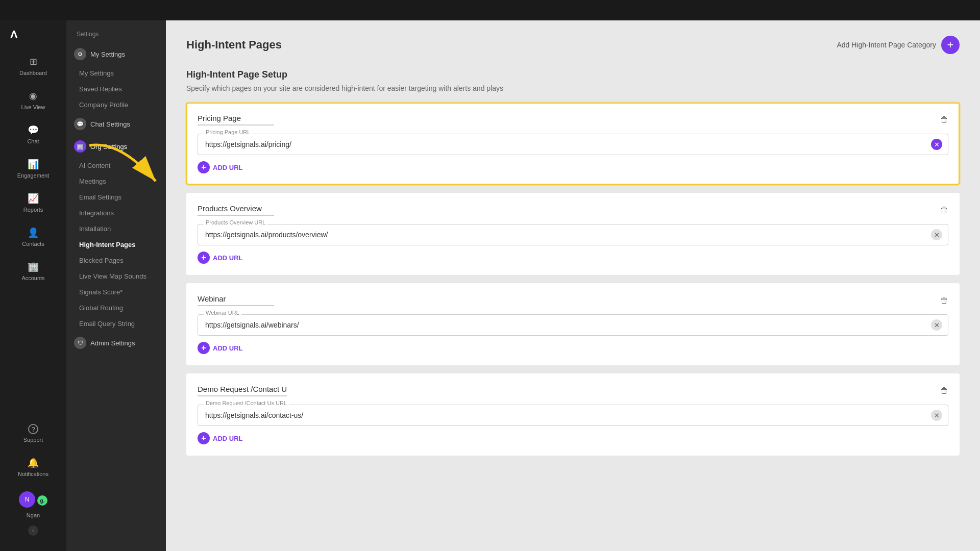  I want to click on sidebar-item-engagement: 📊 Engagement, so click(33, 168).